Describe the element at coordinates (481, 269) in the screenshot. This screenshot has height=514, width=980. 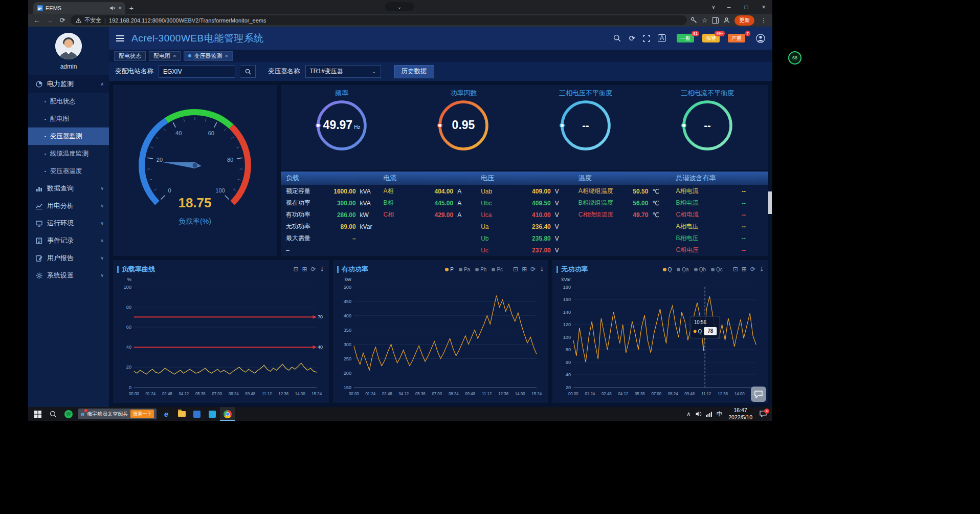
I see `legend-item: Pb` at that location.